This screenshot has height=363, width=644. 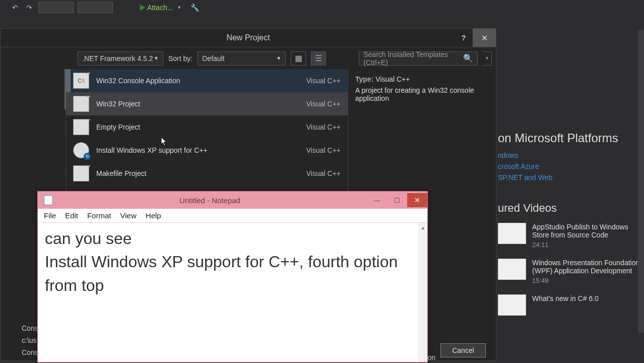 I want to click on notepad-menubar: File Edit Format View Help, so click(x=233, y=216).